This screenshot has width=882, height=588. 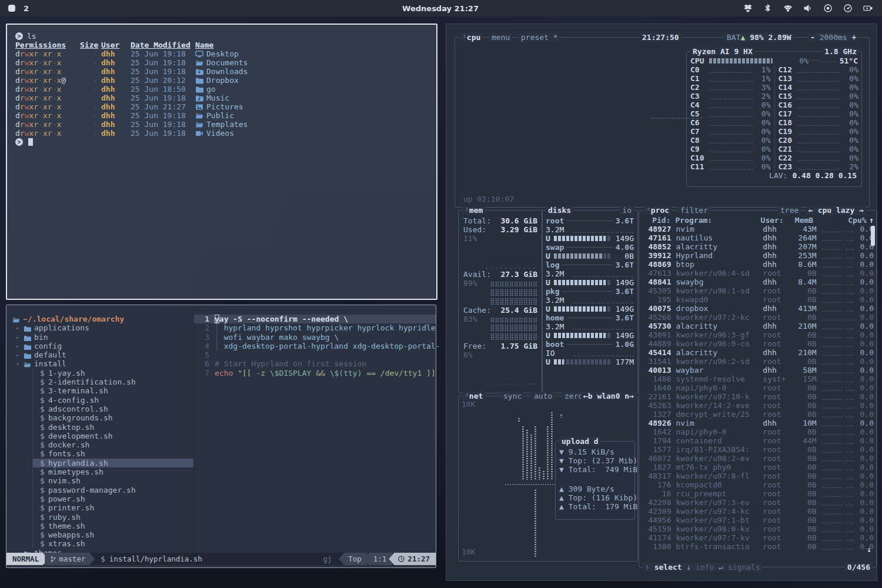 I want to click on tree-file: $backgrounds.sh, so click(x=113, y=417).